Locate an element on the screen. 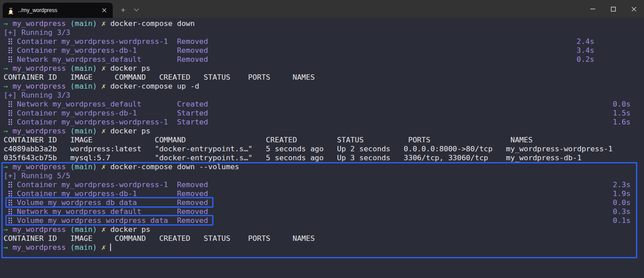 This screenshot has height=278, width=644. command-text: docker ps is located at coordinates (130, 68).